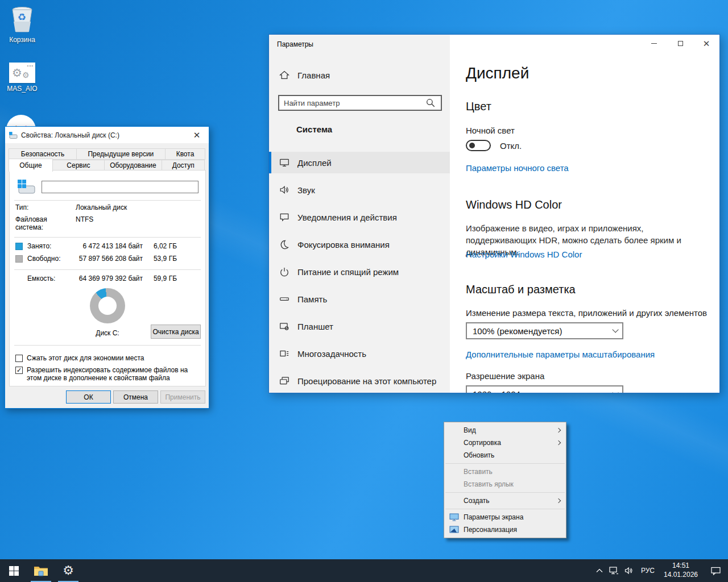 This screenshot has width=728, height=582. What do you see at coordinates (284, 244) in the screenshot?
I see `moon-icon` at bounding box center [284, 244].